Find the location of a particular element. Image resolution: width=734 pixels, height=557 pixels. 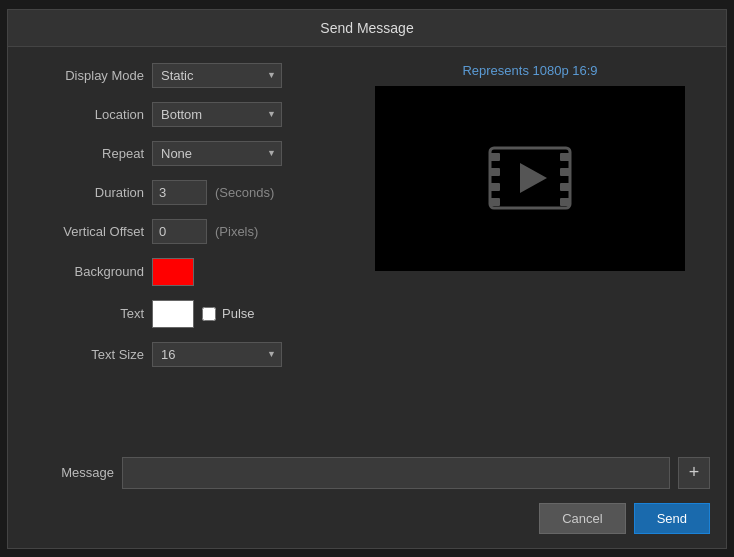

text-size-label: Text Size is located at coordinates (84, 354).